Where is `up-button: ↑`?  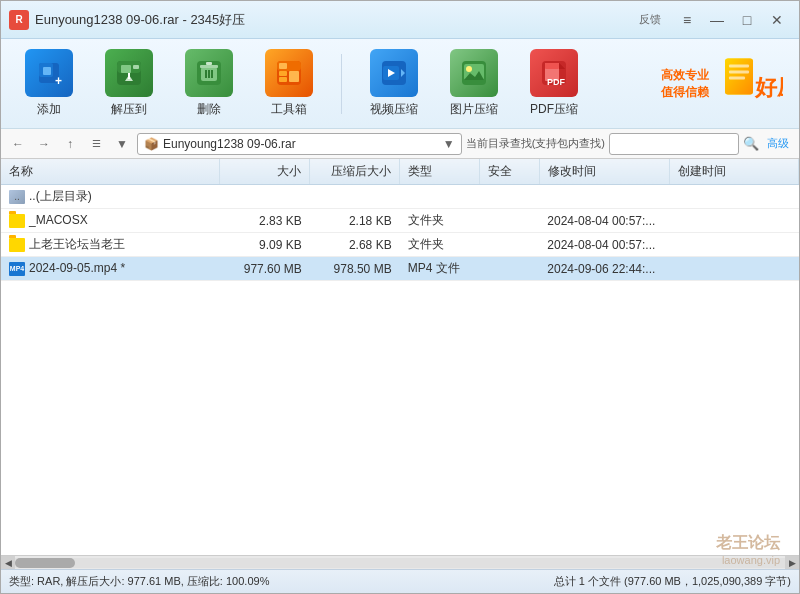
up-button: ↑ is located at coordinates (70, 144).